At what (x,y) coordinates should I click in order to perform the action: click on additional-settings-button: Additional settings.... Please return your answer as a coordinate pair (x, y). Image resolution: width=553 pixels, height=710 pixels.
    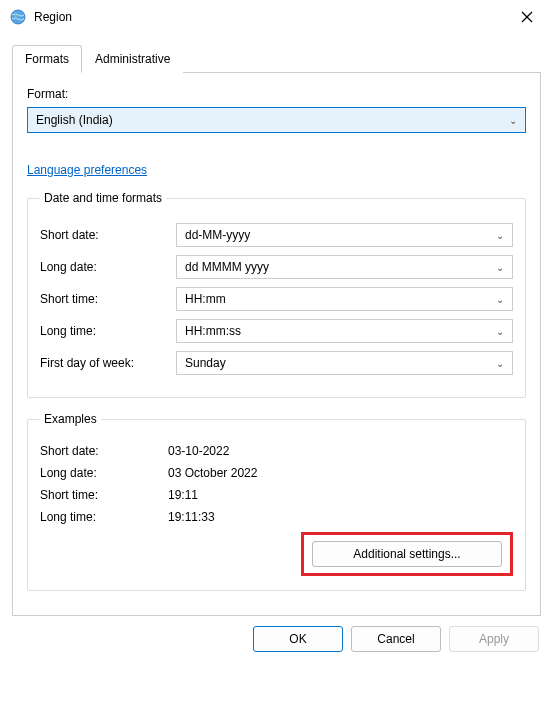
    Looking at the image, I should click on (407, 554).